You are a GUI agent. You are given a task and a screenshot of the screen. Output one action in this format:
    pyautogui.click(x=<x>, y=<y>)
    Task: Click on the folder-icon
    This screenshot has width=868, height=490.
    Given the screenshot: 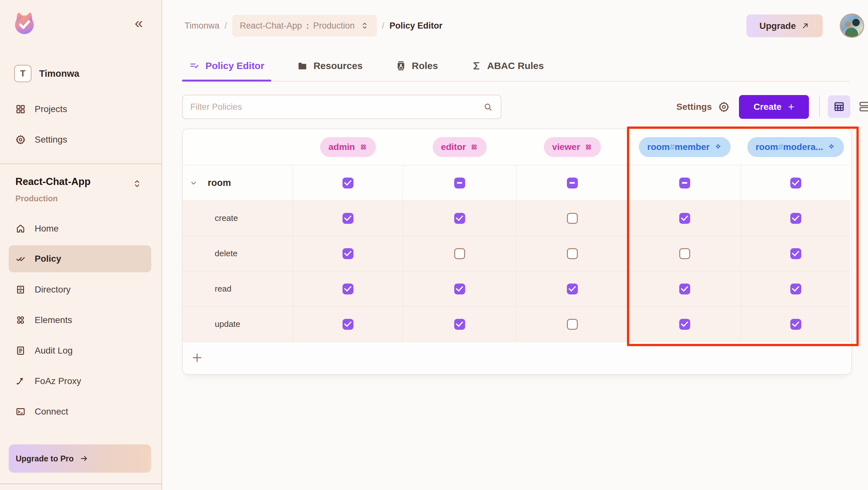 What is the action you would take?
    pyautogui.click(x=303, y=66)
    